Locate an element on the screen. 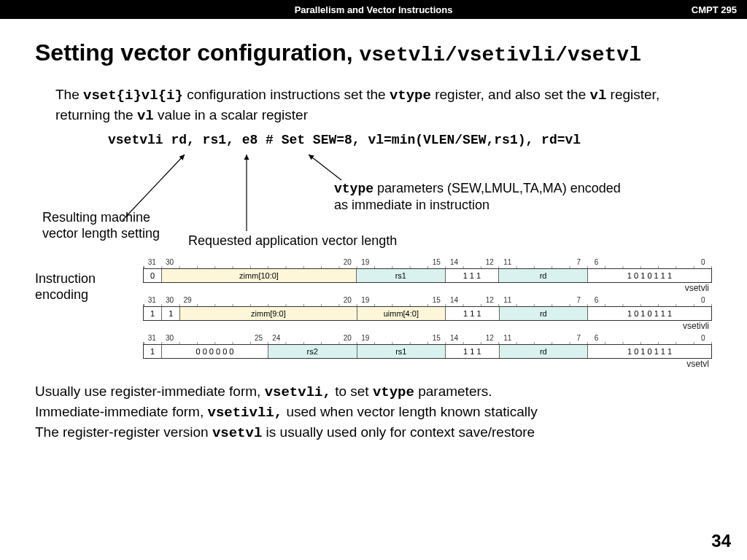  encoding-name: vsetvli is located at coordinates (427, 288).